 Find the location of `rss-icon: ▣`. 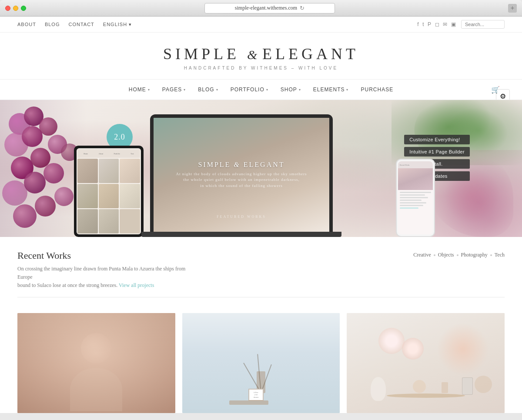

rss-icon: ▣ is located at coordinates (454, 24).